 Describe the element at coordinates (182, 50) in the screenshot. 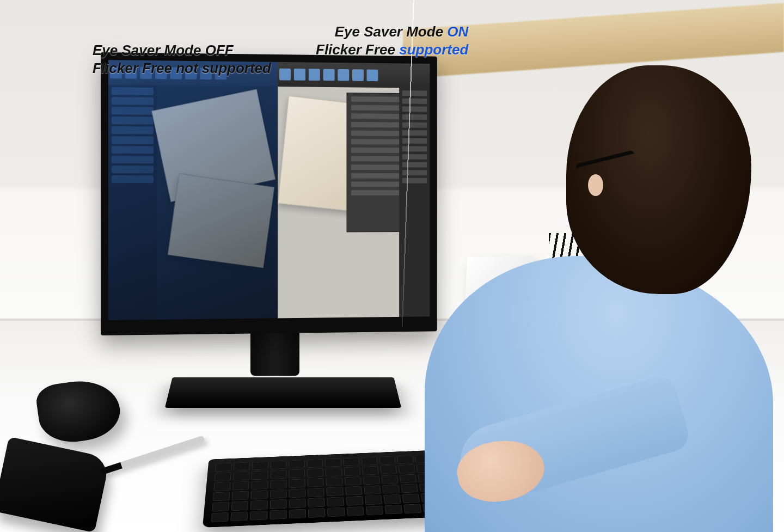

I see `caption-left-line1: Eye Saver Mode OFF` at that location.